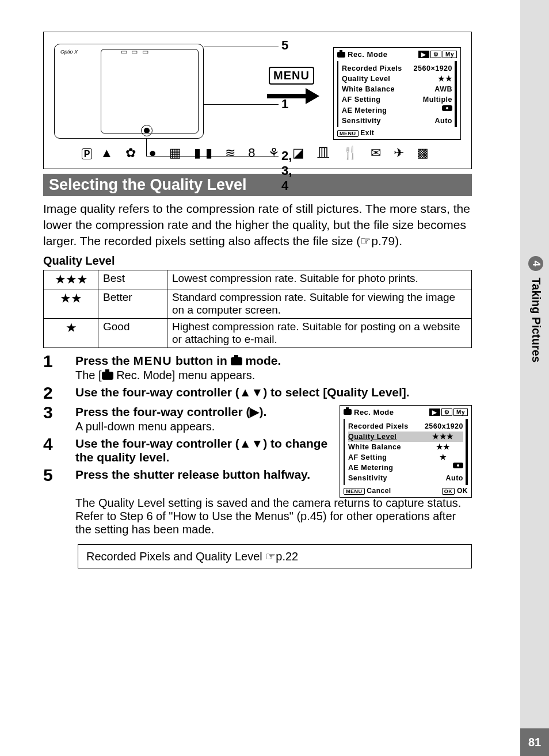 The height and width of the screenshot is (756, 549). Describe the element at coordinates (463, 491) in the screenshot. I see `footer-ok: OK` at that location.